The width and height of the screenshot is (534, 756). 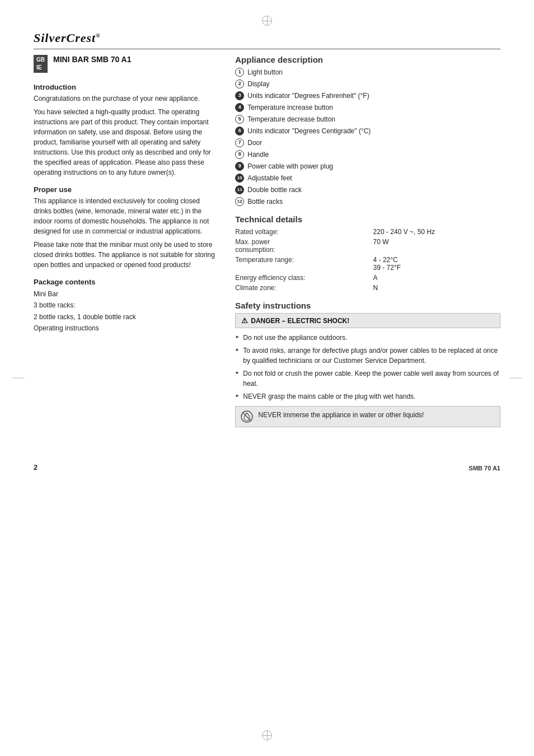 What do you see at coordinates (437, 246) in the screenshot?
I see `tech-value-power: 70 W` at bounding box center [437, 246].